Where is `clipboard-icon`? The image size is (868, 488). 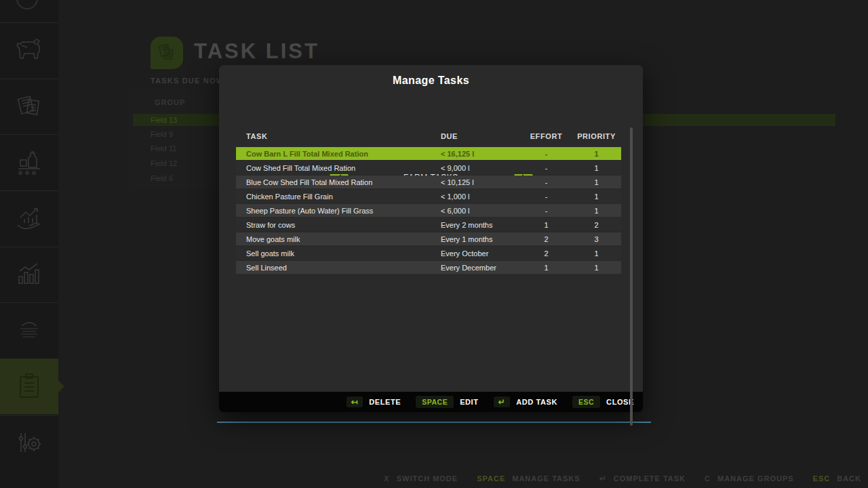 clipboard-icon is located at coordinates (29, 386).